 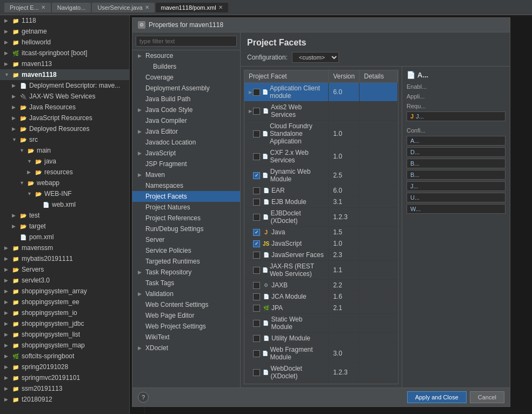 I want to click on tree-item-web-project-settings: ▶ Web Project Settings, so click(x=186, y=326).